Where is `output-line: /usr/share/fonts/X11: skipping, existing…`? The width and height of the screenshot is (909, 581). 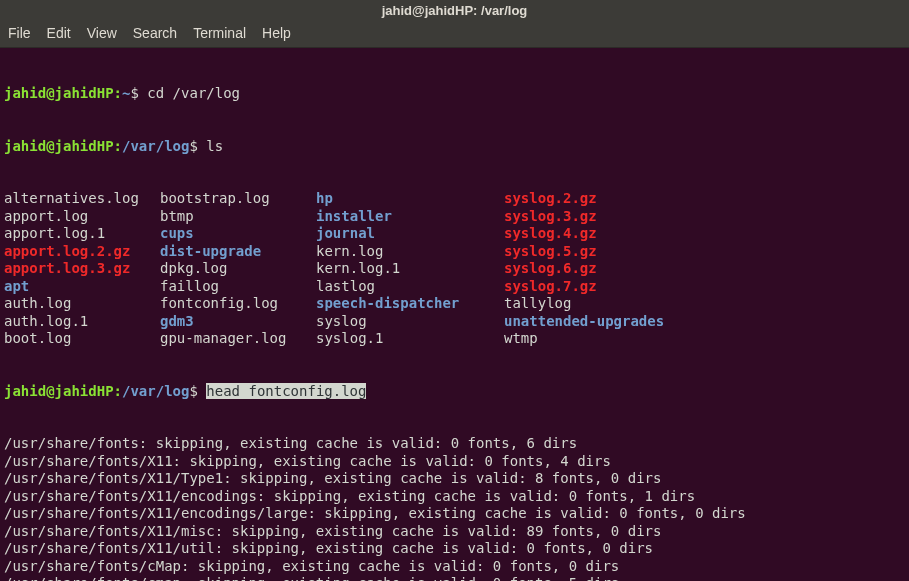 output-line: /usr/share/fonts/X11: skipping, existing… is located at coordinates (454, 462).